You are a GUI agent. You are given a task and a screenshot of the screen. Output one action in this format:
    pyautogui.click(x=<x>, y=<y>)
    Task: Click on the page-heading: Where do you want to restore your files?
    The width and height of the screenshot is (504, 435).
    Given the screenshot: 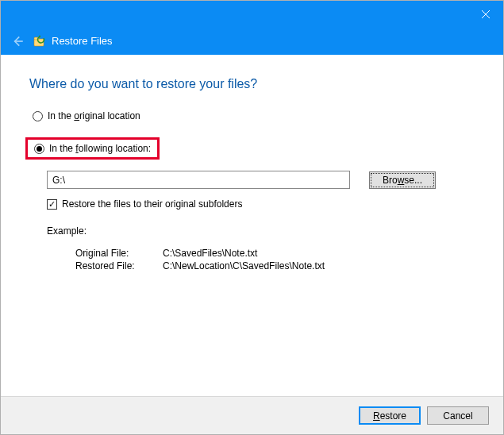 What is the action you would take?
    pyautogui.click(x=252, y=84)
    